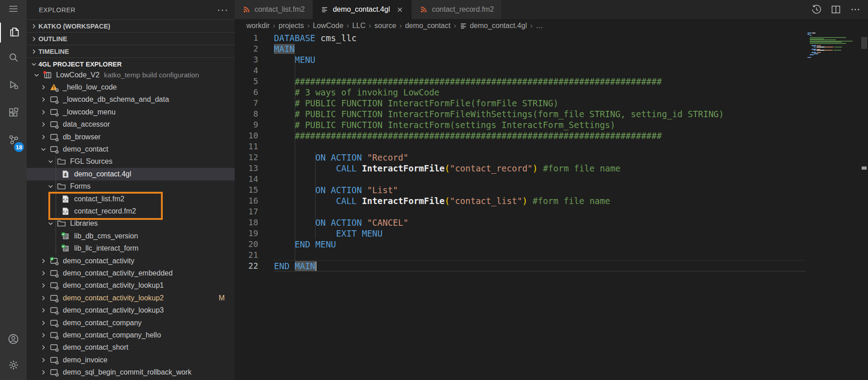 This screenshot has width=868, height=380. I want to click on tree-item-demo-contact-activity: demo_contact_activity, so click(131, 261).